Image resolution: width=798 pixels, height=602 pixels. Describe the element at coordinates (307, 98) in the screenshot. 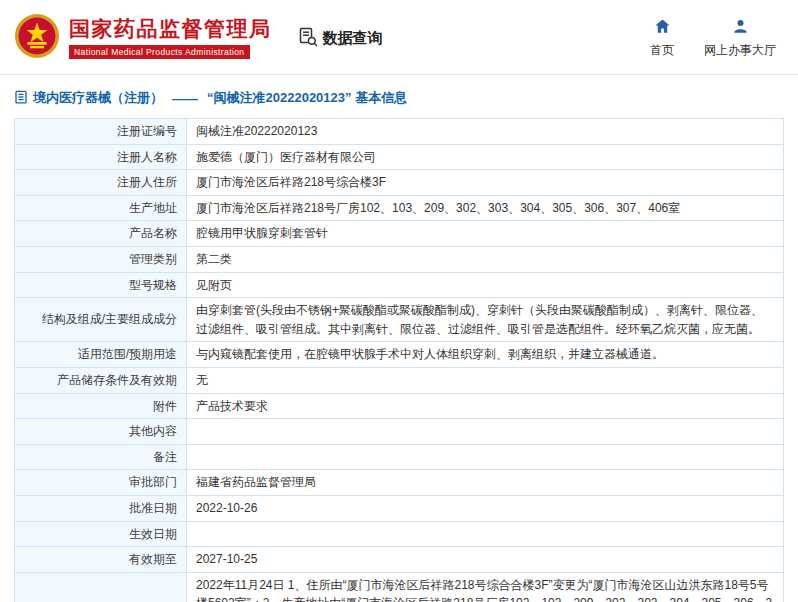

I see `page-title-record: “闽械注准20222020123” 基本信息` at that location.